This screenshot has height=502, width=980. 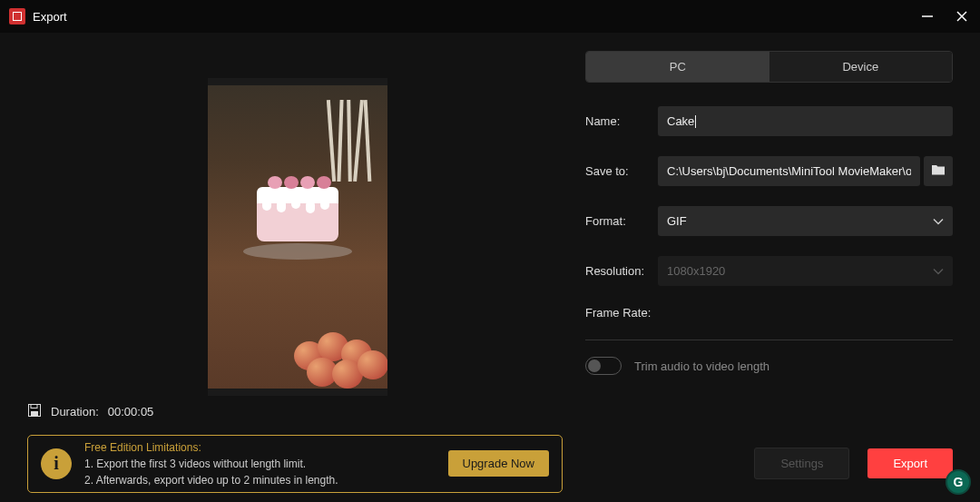 What do you see at coordinates (622, 122) in the screenshot?
I see `name-label: Name:` at bounding box center [622, 122].